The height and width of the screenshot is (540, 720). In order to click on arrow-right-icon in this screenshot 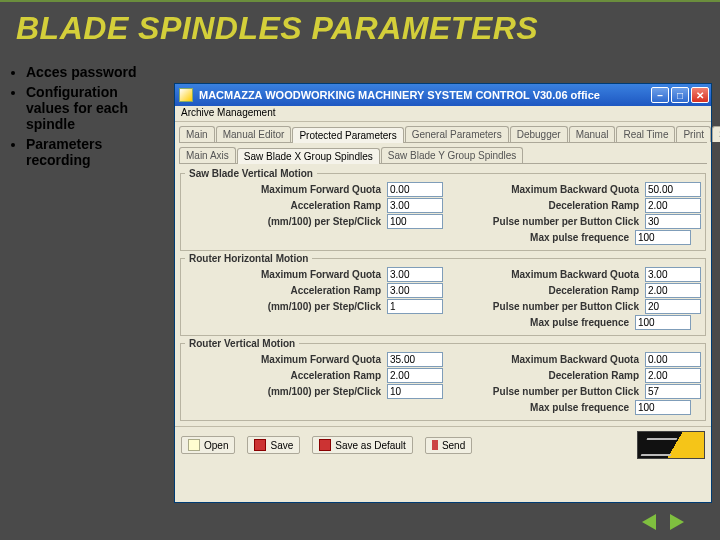, I will do `click(677, 522)`.